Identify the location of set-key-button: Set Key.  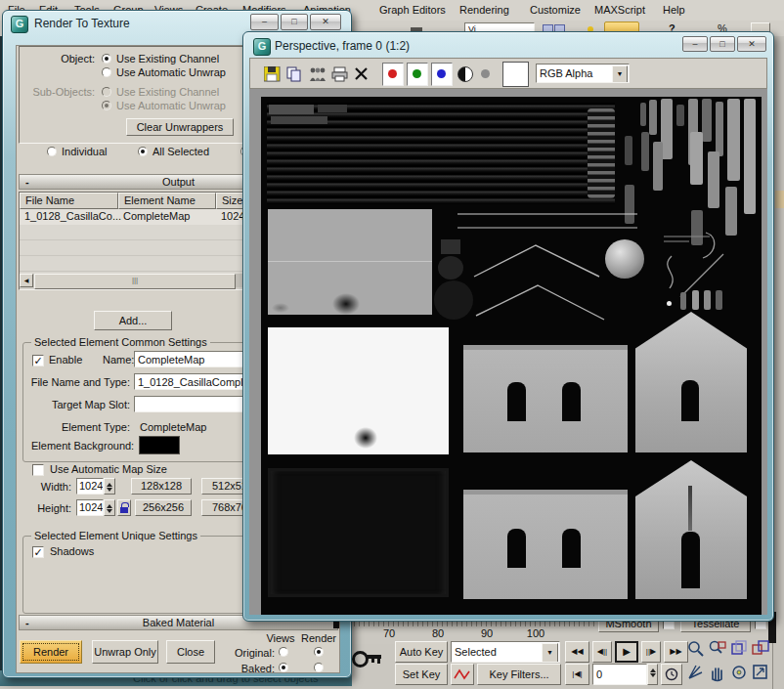
(421, 674).